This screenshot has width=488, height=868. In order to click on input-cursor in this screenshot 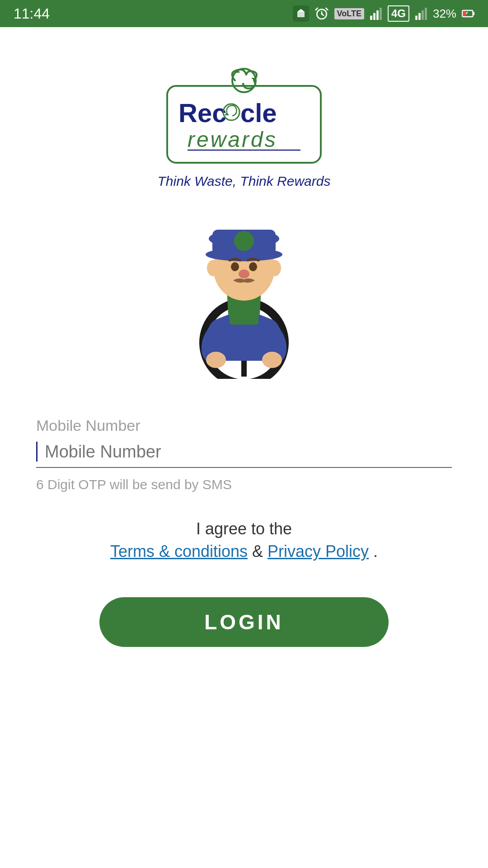, I will do `click(37, 452)`.